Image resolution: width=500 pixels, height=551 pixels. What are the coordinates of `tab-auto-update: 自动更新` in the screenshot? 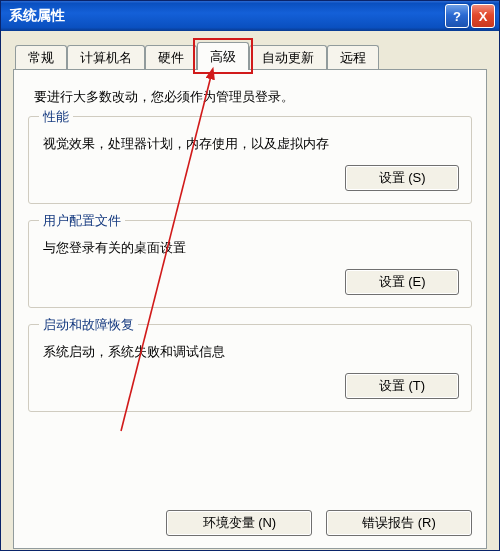 It's located at (288, 58).